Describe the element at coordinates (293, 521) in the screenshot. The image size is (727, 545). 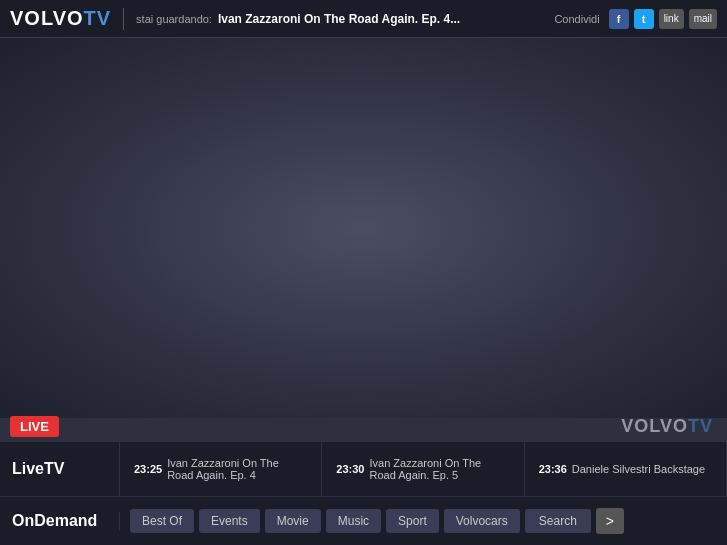
I see `ondemand-movie-button: Movie` at that location.